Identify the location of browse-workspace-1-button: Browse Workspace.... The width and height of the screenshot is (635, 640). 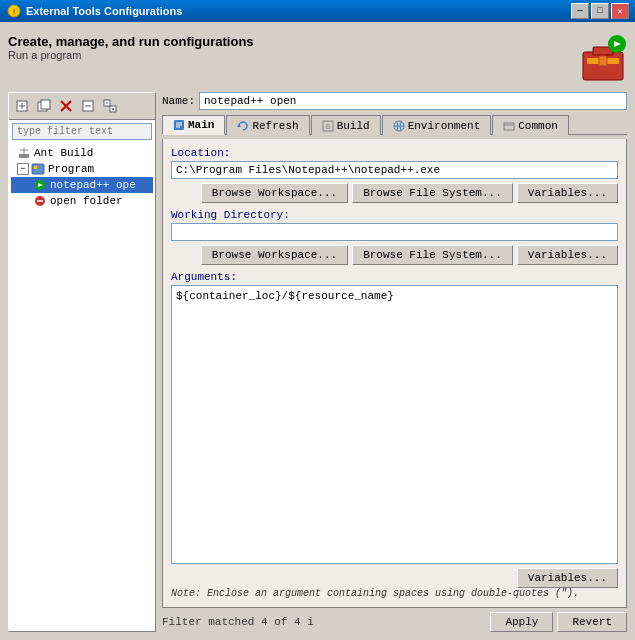
(274, 193).